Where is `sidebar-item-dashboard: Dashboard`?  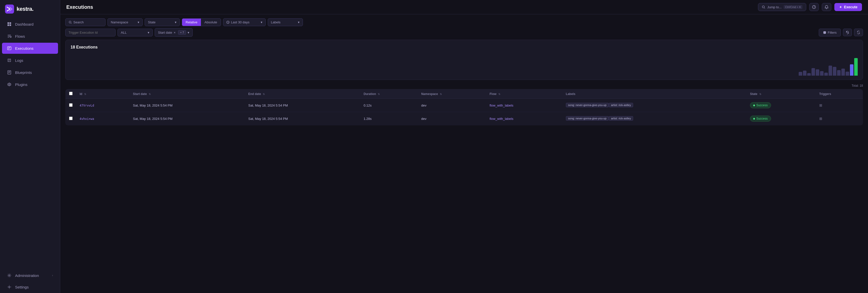 sidebar-item-dashboard: Dashboard is located at coordinates (30, 24).